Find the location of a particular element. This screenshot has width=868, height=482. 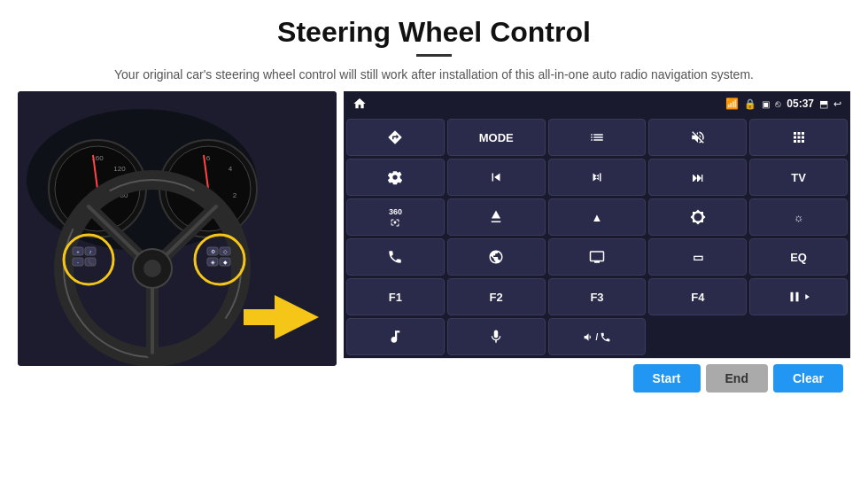

btn-volume-answer: / is located at coordinates (597, 337).